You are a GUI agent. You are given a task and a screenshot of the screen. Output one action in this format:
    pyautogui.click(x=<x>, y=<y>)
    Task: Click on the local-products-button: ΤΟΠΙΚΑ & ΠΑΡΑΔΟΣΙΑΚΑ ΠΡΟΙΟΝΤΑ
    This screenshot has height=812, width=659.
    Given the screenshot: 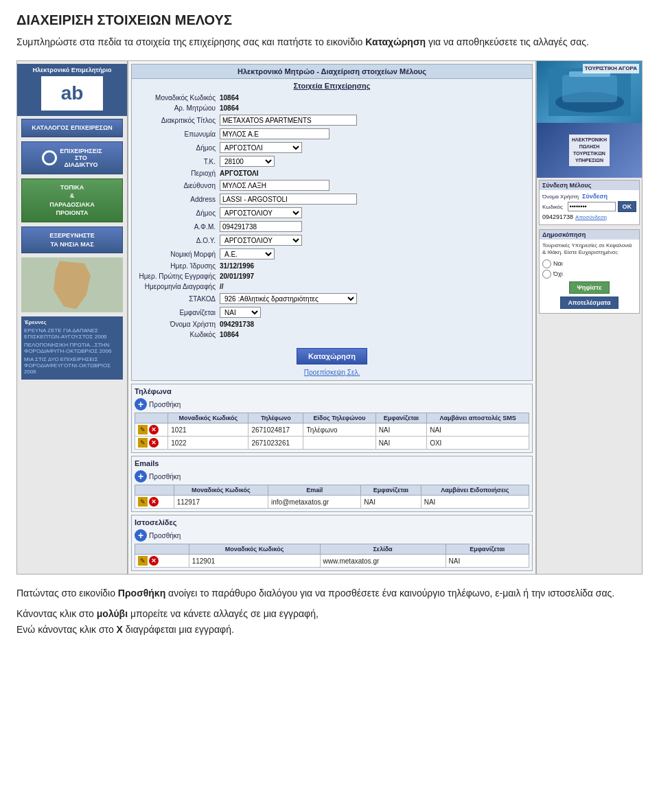 What is the action you would take?
    pyautogui.click(x=72, y=200)
    